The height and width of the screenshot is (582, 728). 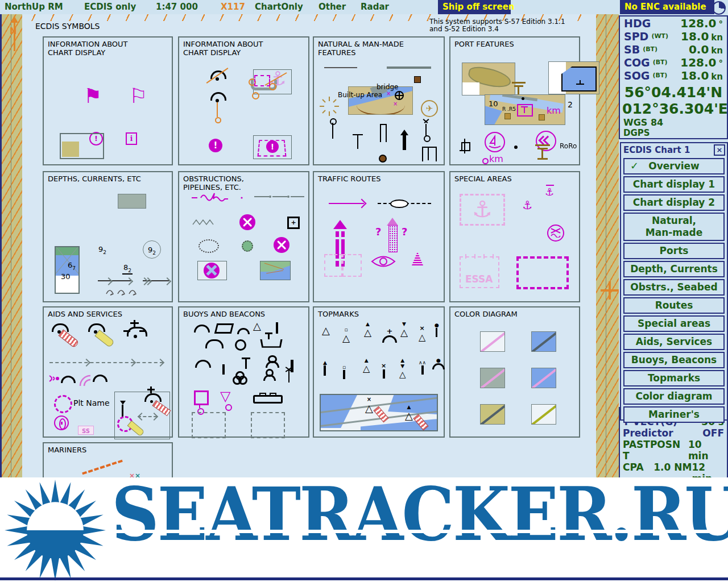 What do you see at coordinates (610, 290) in the screenshot?
I see `ship-position-cross-icon` at bounding box center [610, 290].